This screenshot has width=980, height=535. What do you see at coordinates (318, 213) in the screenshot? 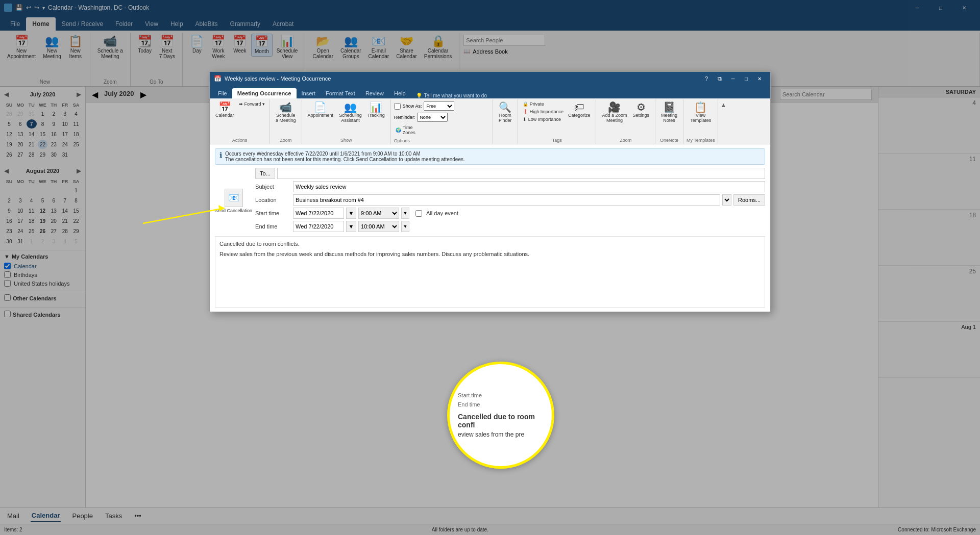
I see `start-date-input` at bounding box center [318, 213].